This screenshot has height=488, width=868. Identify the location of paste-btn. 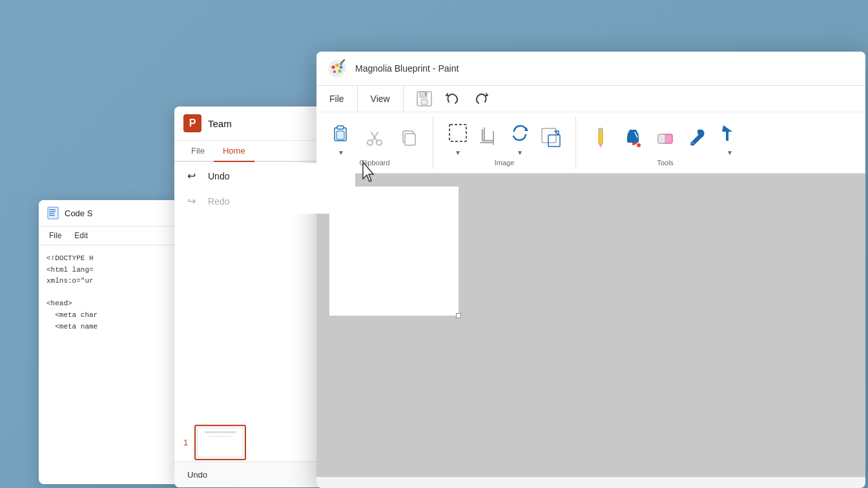
(341, 133).